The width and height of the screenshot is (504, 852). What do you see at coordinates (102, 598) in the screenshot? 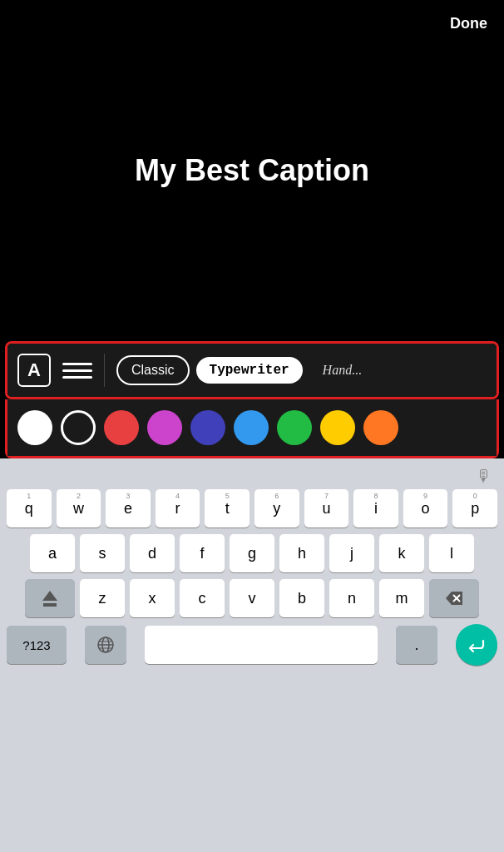
I see `key-z: z` at bounding box center [102, 598].